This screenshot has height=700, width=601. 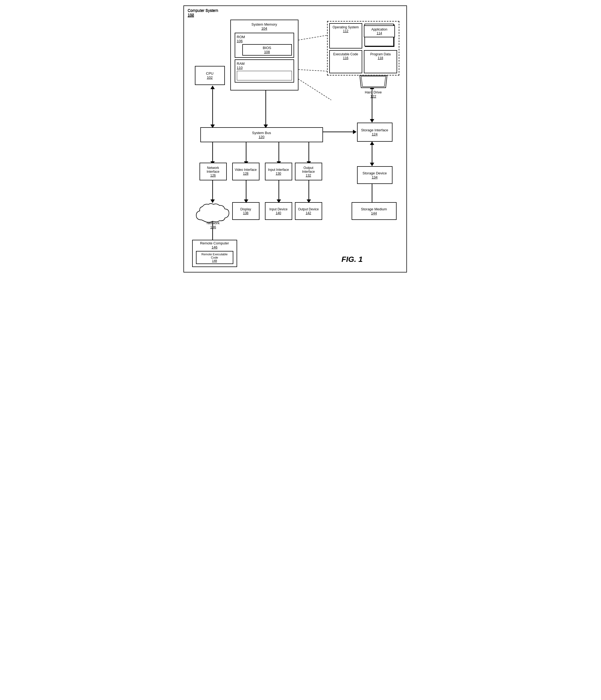 What do you see at coordinates (215, 247) in the screenshot?
I see `remote-computer-number: 146` at bounding box center [215, 247].